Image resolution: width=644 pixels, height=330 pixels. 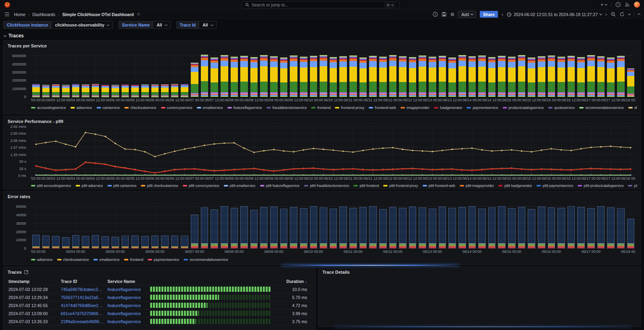 I want to click on legend-item-p99-currencyservice: p99 currencyservice, so click(x=201, y=186).